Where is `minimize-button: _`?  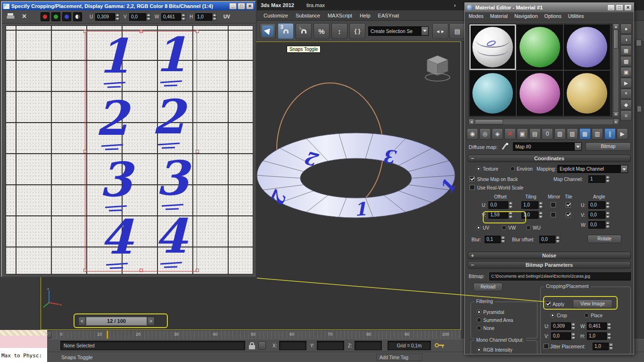 minimize-button: _ is located at coordinates (233, 6).